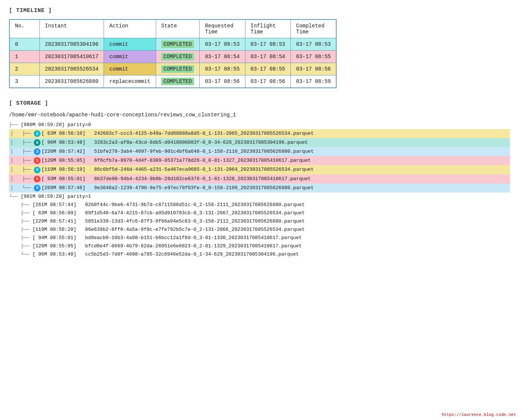 This screenshot has width=519, height=420. I want to click on cell-completed: 03-17 08:53, so click(314, 44).